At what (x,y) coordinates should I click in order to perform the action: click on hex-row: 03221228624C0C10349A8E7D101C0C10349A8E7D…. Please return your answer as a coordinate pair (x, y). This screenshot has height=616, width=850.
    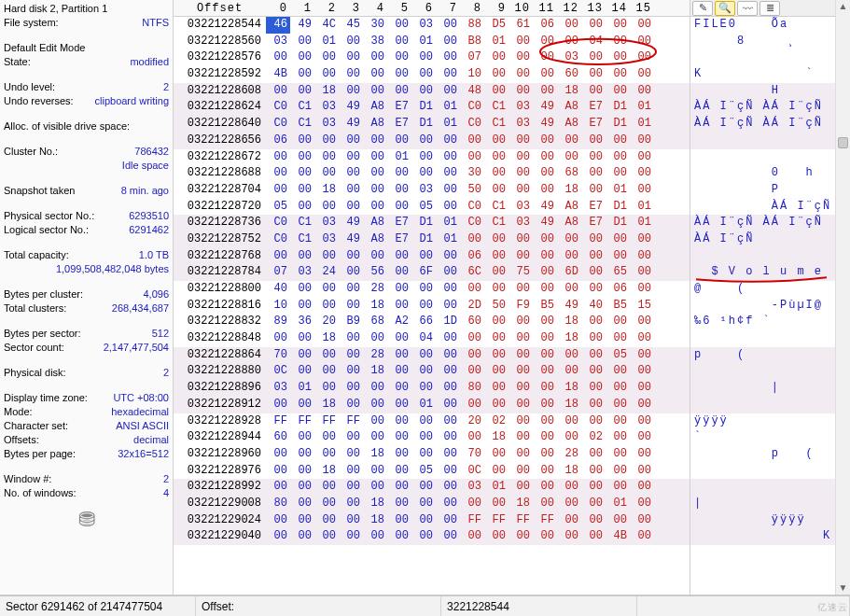
    Looking at the image, I should click on (431, 107).